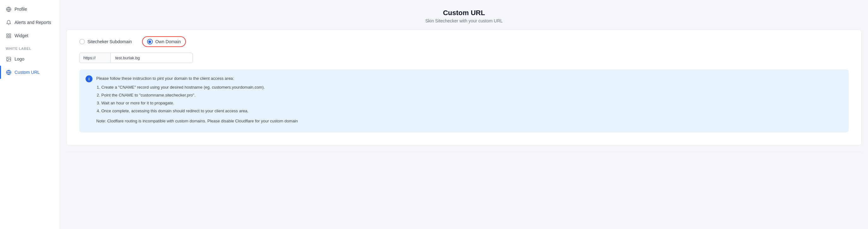 This screenshot has width=868, height=229. What do you see at coordinates (150, 42) in the screenshot?
I see `radio-own-domain-circle` at bounding box center [150, 42].